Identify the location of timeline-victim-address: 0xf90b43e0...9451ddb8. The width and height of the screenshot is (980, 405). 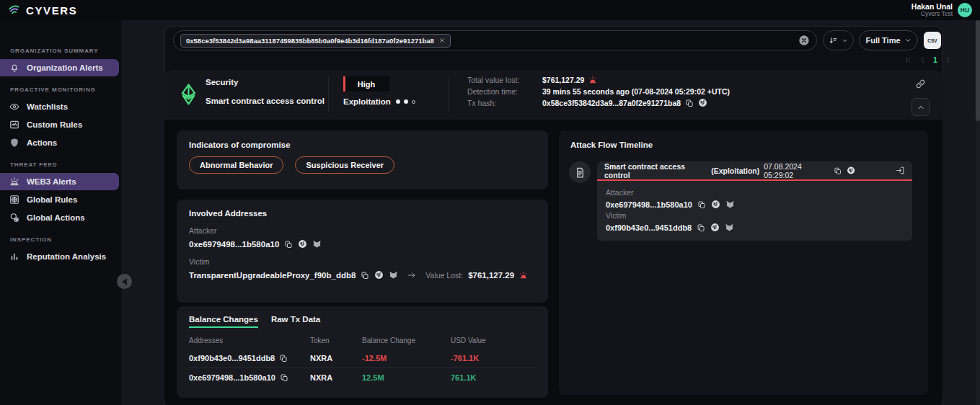
(649, 228).